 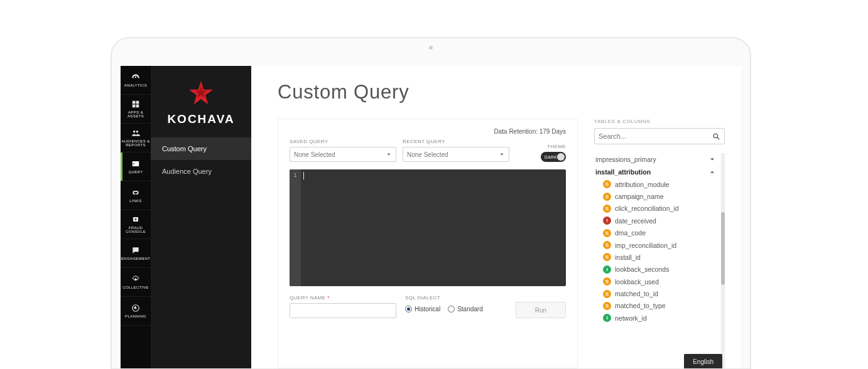 What do you see at coordinates (444, 297) in the screenshot?
I see `dialect-label: SQL DIALECT` at bounding box center [444, 297].